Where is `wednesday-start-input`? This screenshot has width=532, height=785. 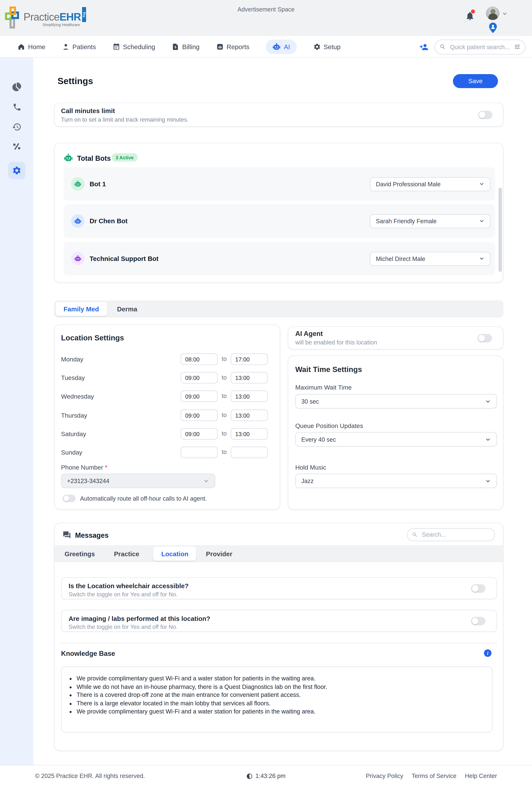 wednesday-start-input is located at coordinates (199, 396).